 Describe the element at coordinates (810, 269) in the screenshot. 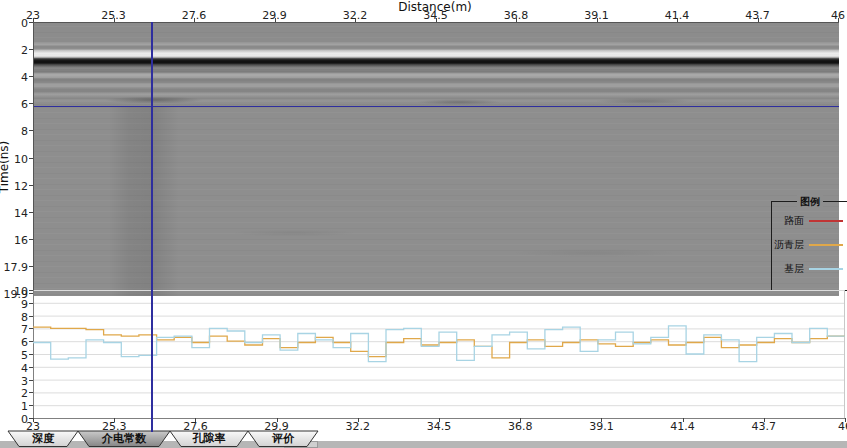

I see `legend-item: 基层` at that location.